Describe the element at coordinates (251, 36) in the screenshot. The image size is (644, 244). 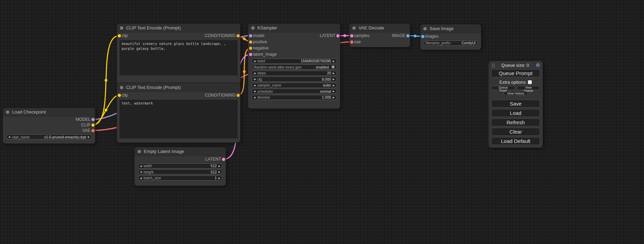
I see `input-dot-model` at that location.